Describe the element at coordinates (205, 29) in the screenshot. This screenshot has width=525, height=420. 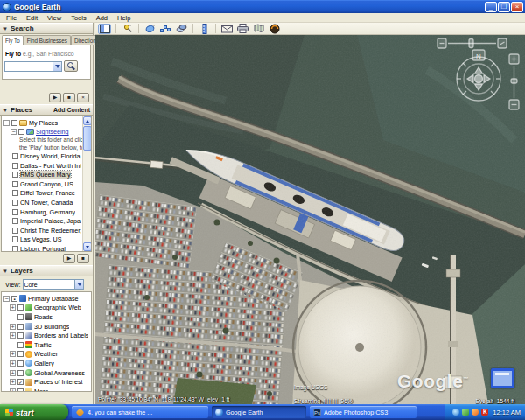
I see `ruler-button` at that location.